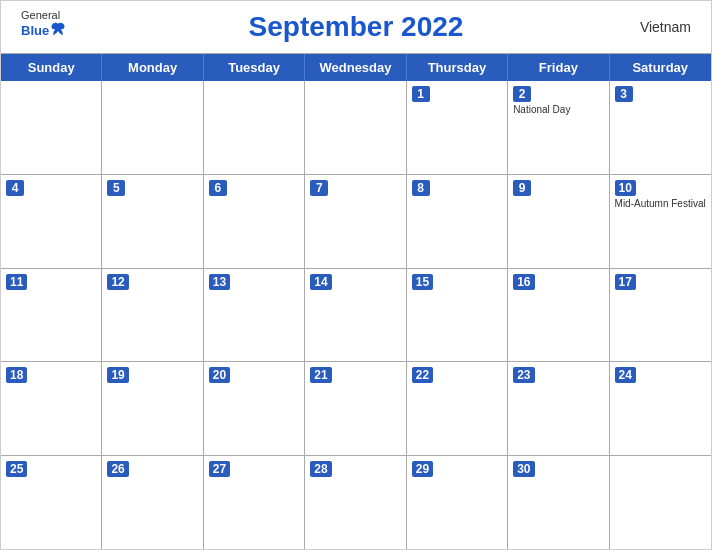 The image size is (712, 550). I want to click on day-number: 18, so click(16, 375).